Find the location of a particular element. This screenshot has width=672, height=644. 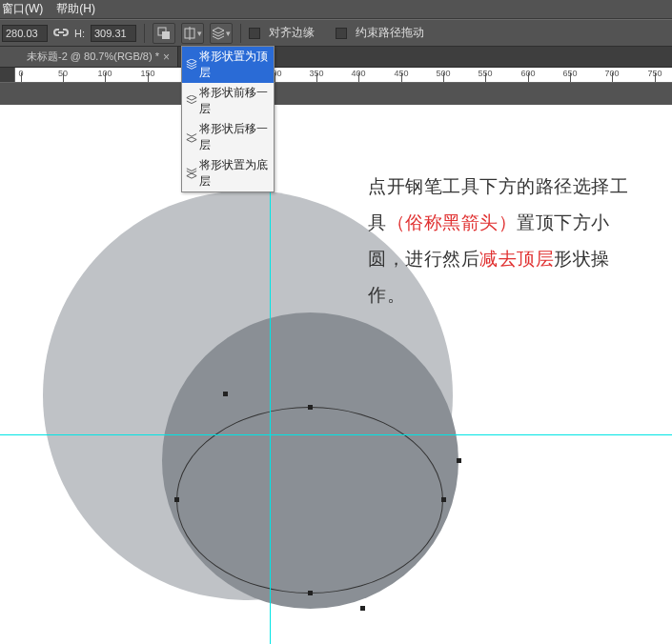

horizontal-guide is located at coordinates (336, 434).